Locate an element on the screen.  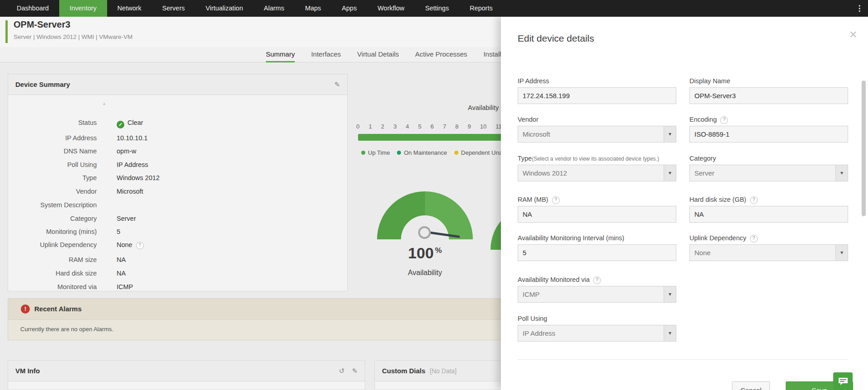
field-label: Availability Monitored via? is located at coordinates (597, 280).